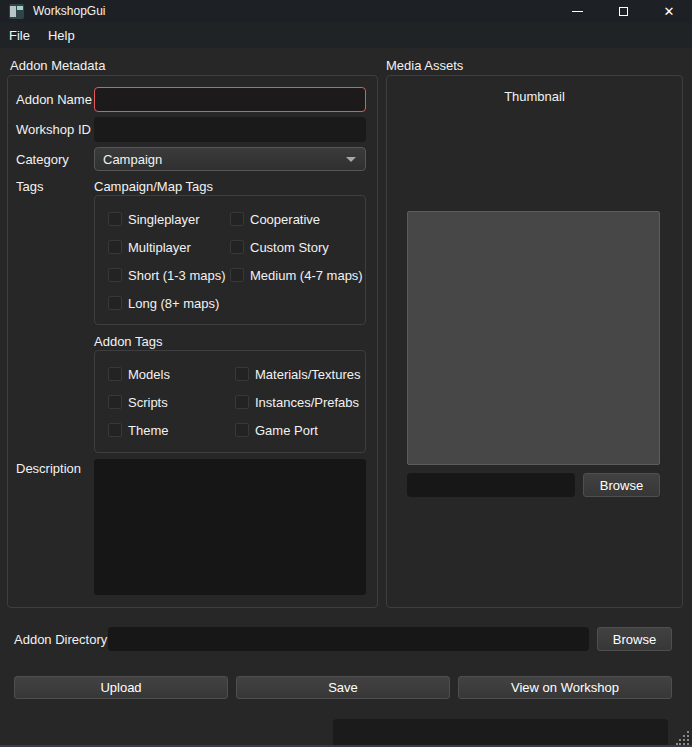 The width and height of the screenshot is (692, 747). I want to click on thumbnail-label: Thumbnail, so click(534, 96).